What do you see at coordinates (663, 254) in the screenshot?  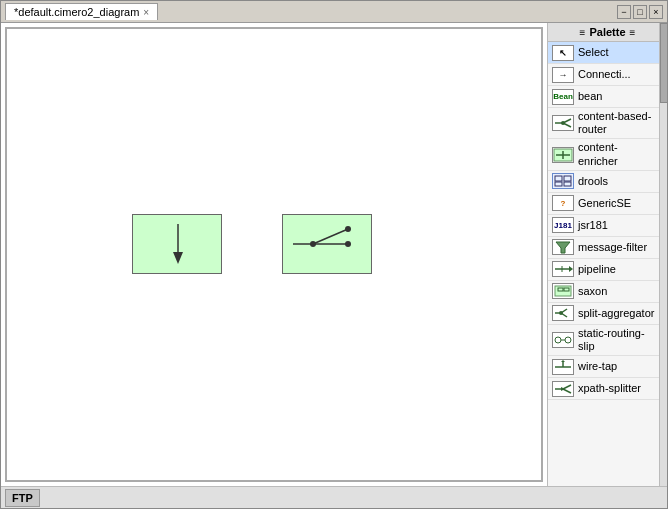 I see `palette-scrollbar` at bounding box center [663, 254].